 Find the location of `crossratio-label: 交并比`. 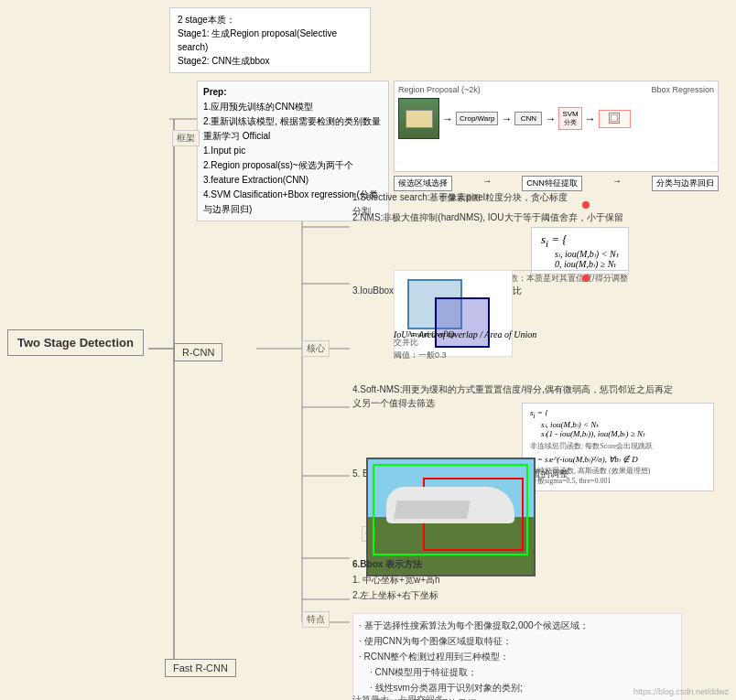

crossratio-label: 交并比 is located at coordinates (406, 342).